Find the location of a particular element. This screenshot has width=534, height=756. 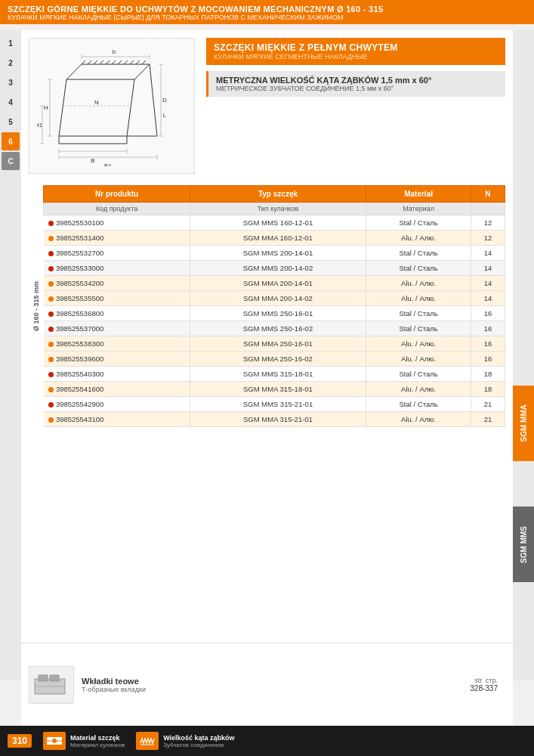

diagram-box: b H D B B1 H1 N L is located at coordinates (112, 106).